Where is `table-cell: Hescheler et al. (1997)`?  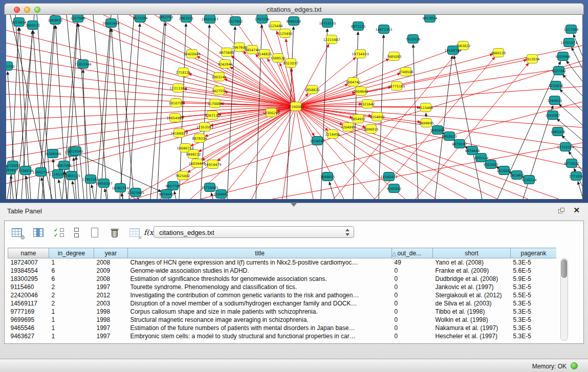 table-cell: Hescheler et al. (1997) is located at coordinates (472, 336).